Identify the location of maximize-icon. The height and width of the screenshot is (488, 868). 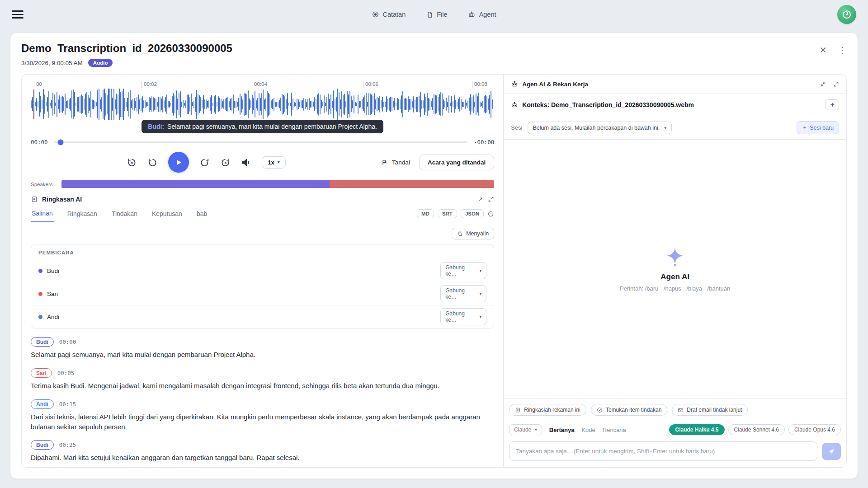
(491, 199).